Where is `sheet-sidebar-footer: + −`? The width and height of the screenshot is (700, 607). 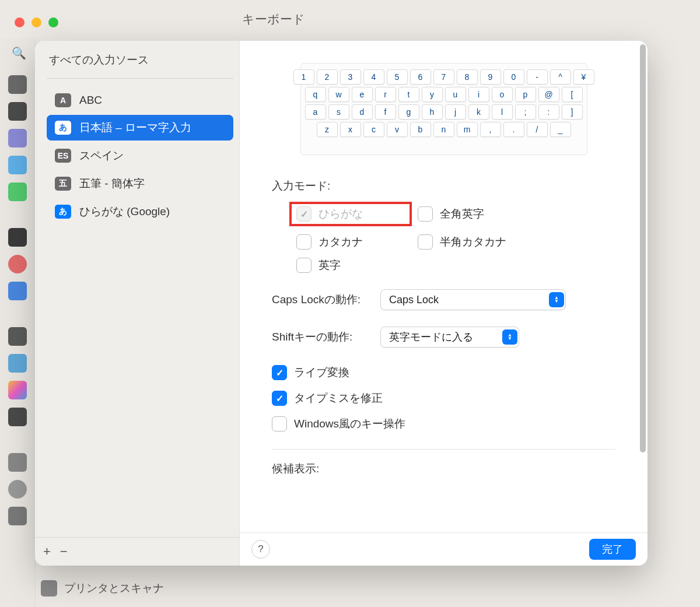 sheet-sidebar-footer: + − is located at coordinates (137, 552).